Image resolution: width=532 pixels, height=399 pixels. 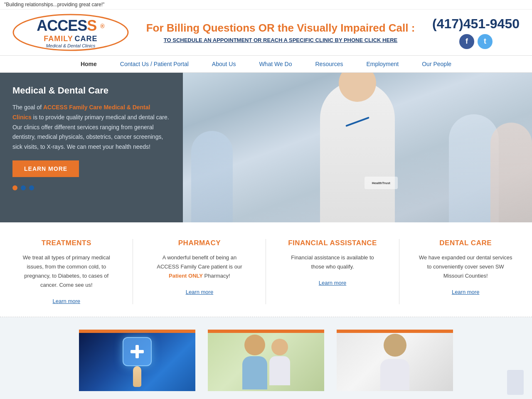 What do you see at coordinates (71, 32) in the screenshot?
I see `logo: ACCESS ® FAMILY CARE Medical & Dental Cl…` at bounding box center [71, 32].